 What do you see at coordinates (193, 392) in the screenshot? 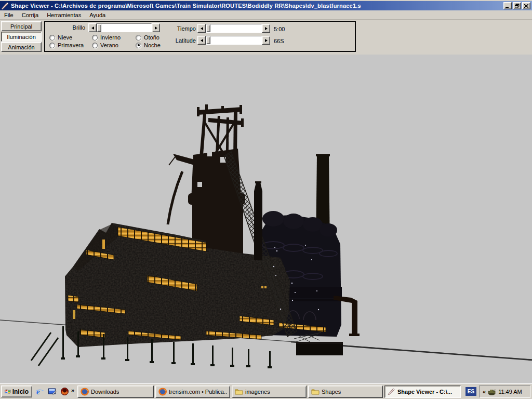
I see `task-trensim: trensim.com • Publica...` at bounding box center [193, 392].